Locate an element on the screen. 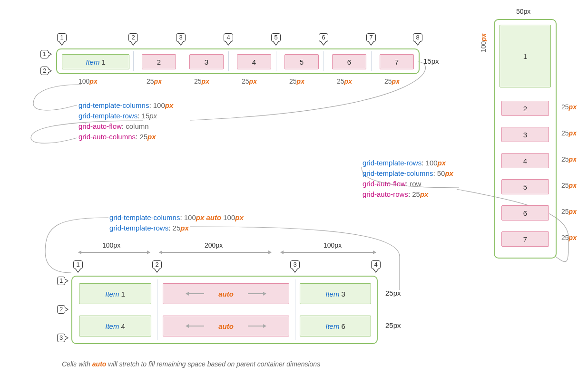  d1-track-2: 25px is located at coordinates (154, 81).